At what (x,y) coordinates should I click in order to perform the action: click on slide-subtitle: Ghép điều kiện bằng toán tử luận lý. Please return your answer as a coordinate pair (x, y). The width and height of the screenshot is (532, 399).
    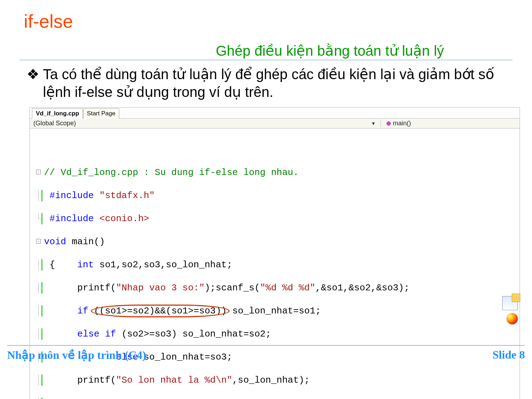
    Looking at the image, I should click on (266, 51).